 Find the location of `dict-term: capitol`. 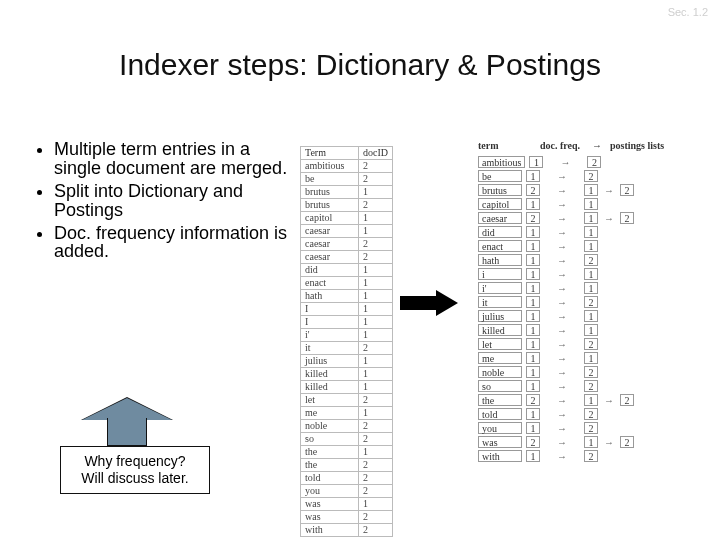

dict-term: capitol is located at coordinates (500, 204).